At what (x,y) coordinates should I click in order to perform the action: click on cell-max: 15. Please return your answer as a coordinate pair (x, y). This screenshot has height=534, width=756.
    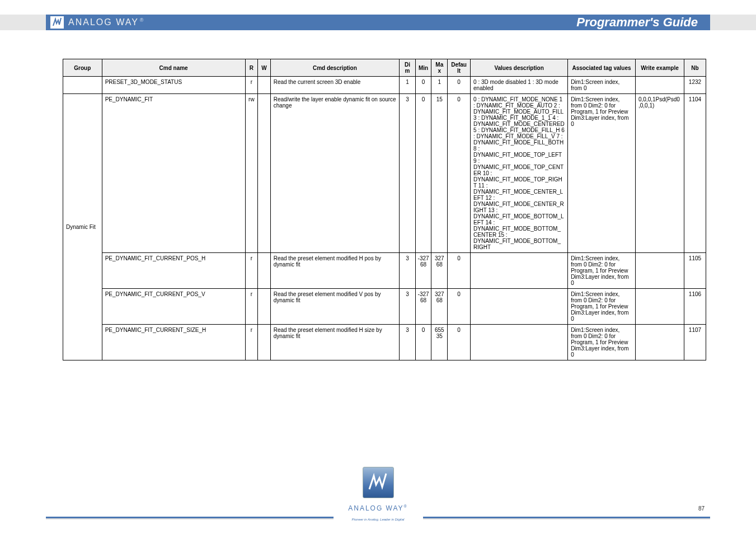
    Looking at the image, I should click on (440, 174).